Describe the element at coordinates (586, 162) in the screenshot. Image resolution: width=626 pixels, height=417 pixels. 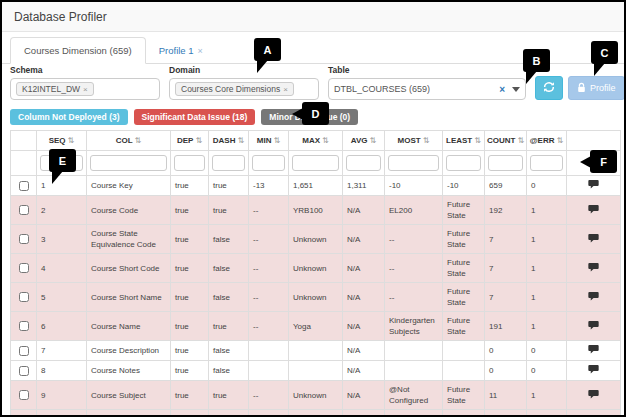
I see `callout-tail` at that location.